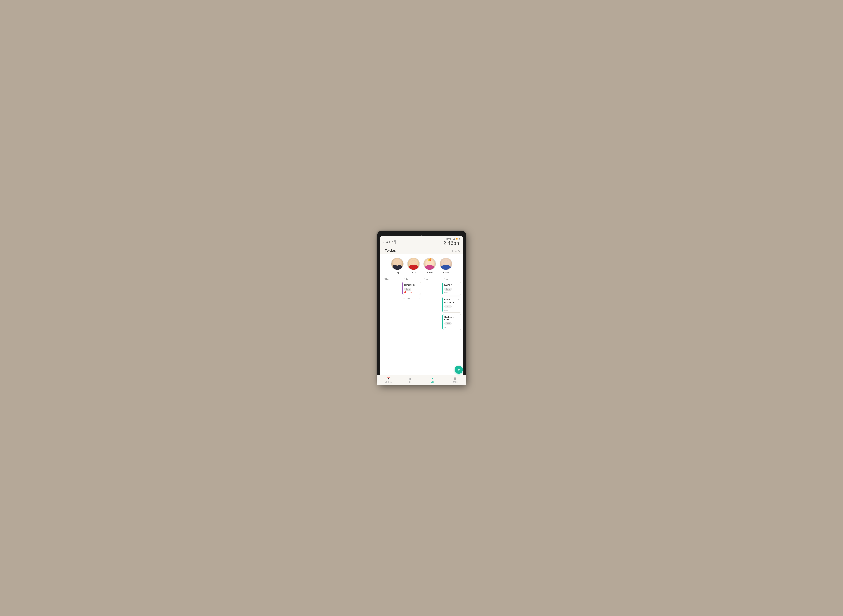  What do you see at coordinates (452, 242) in the screenshot?
I see `status-right: Hanna Fam 📶 ⚙ 2:46pm` at bounding box center [452, 242].